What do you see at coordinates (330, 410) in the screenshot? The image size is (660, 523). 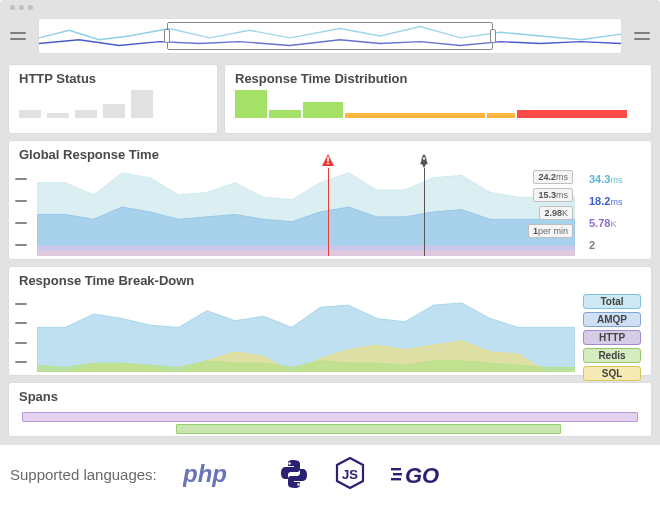 I see `spans-card: Spans` at bounding box center [330, 410].